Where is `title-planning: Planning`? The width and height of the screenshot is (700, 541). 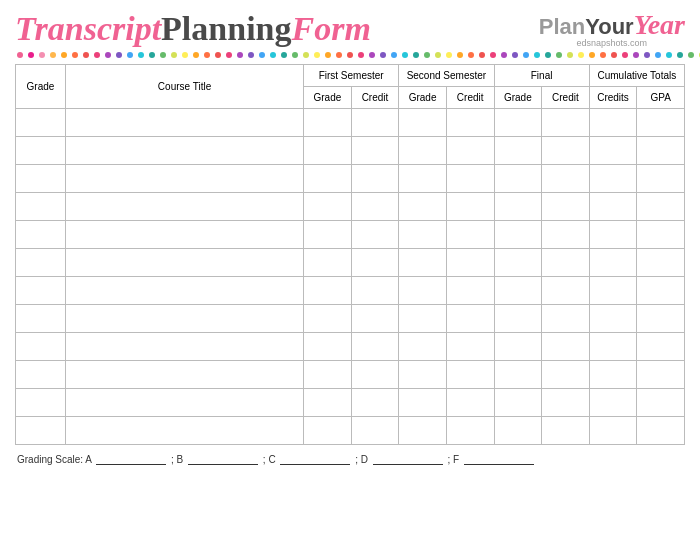 title-planning: Planning is located at coordinates (226, 29).